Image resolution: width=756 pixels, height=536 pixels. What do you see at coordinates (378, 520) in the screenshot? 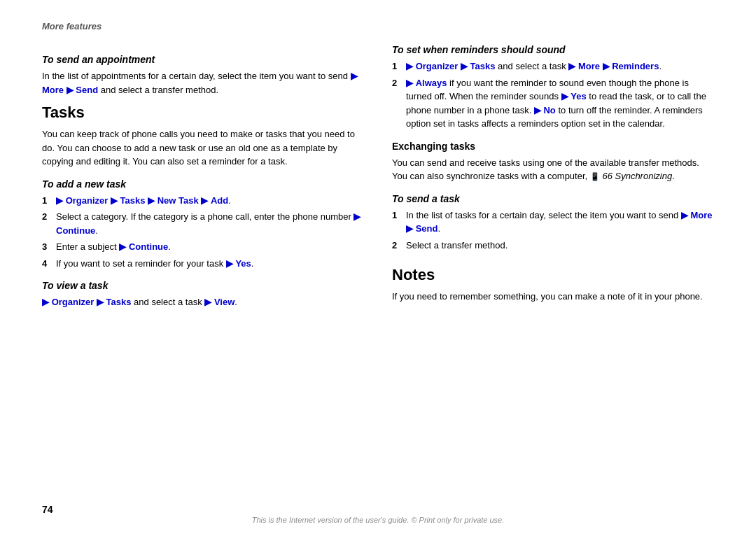
I see `footer-disclaimer: This is the Internet version of the user…` at bounding box center [378, 520].